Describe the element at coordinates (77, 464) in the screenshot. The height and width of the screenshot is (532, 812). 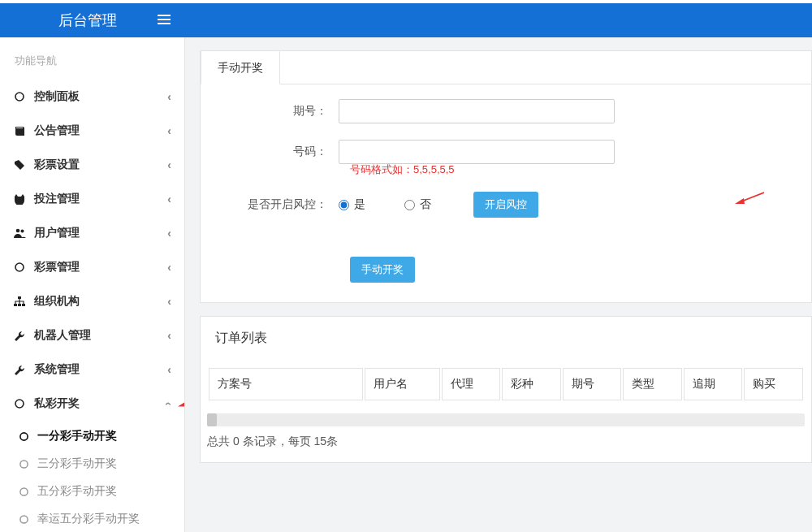
I see `sub-item-label: 三分彩手动开奖` at that location.